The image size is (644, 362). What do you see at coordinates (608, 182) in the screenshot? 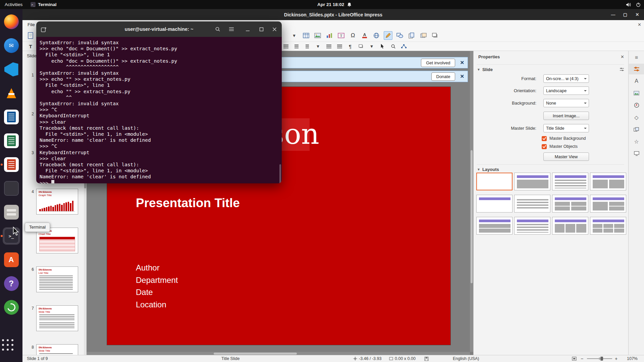
I see `layout-title-2content` at bounding box center [608, 182].